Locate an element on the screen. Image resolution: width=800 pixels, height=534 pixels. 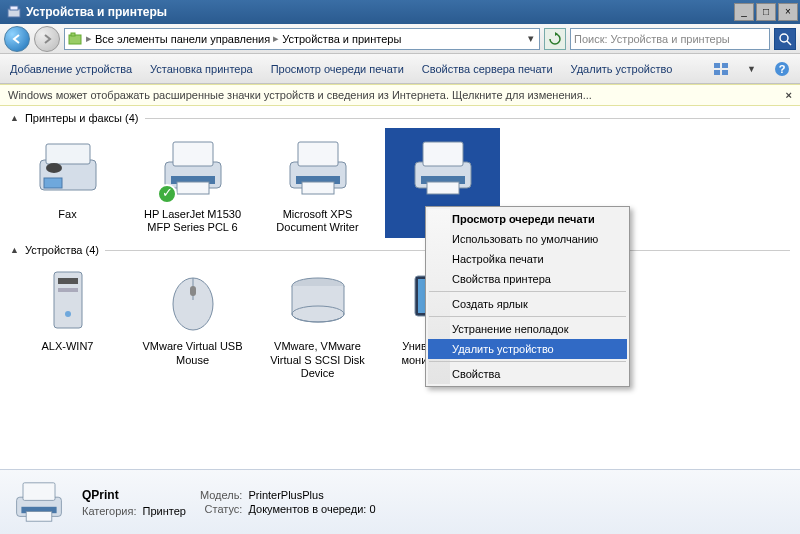
forward-button is located at coordinates (47, 39).